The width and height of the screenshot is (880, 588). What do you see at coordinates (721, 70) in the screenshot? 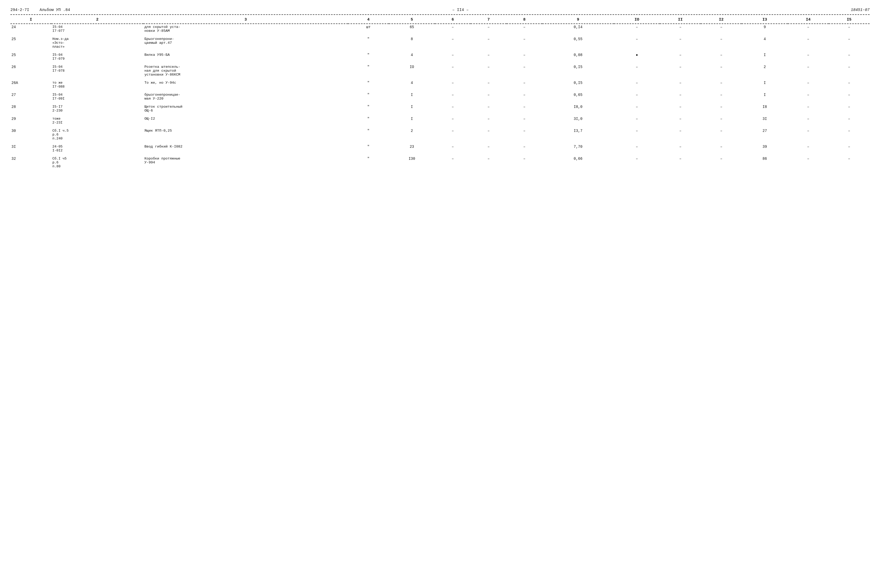
I see `cell-col-12: –` at bounding box center [721, 70].